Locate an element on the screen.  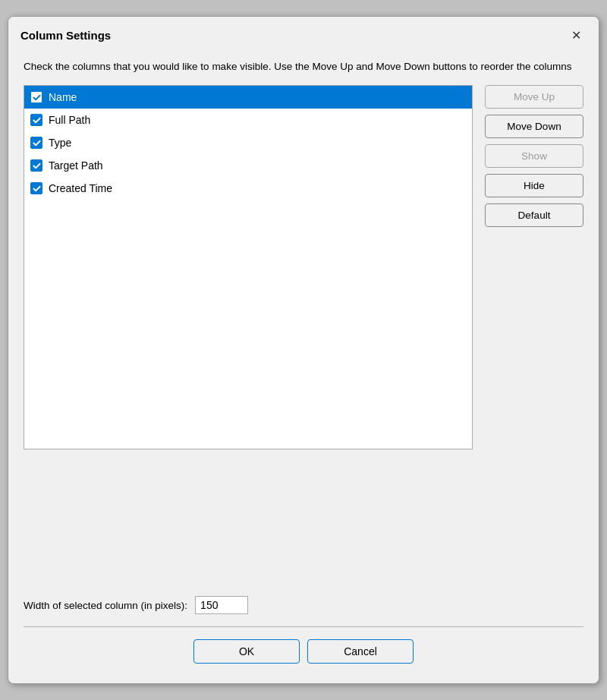
list-item: Name is located at coordinates (248, 97).